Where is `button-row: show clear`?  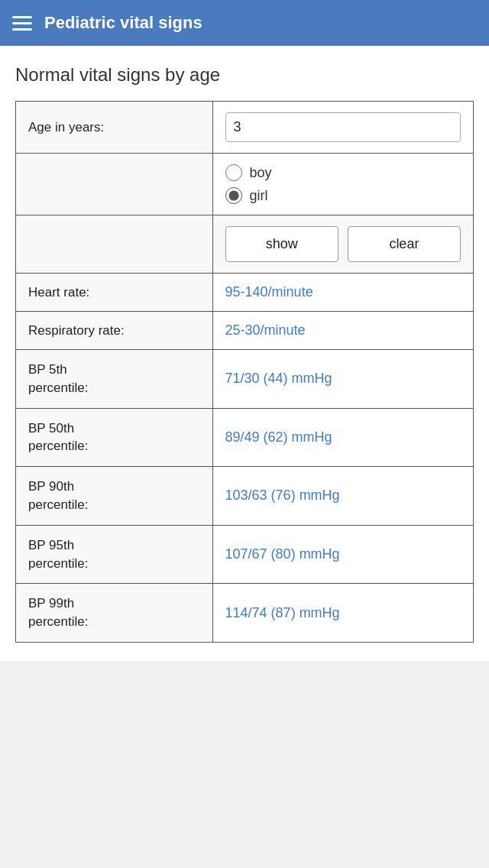
button-row: show clear is located at coordinates (244, 245).